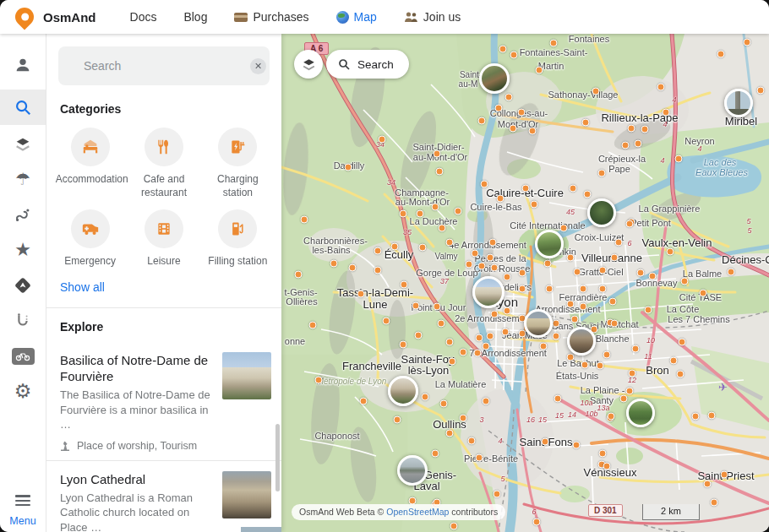 The height and width of the screenshot is (532, 769). Describe the element at coordinates (488, 292) in the screenshot. I see `photo-marker-basilica` at that location.